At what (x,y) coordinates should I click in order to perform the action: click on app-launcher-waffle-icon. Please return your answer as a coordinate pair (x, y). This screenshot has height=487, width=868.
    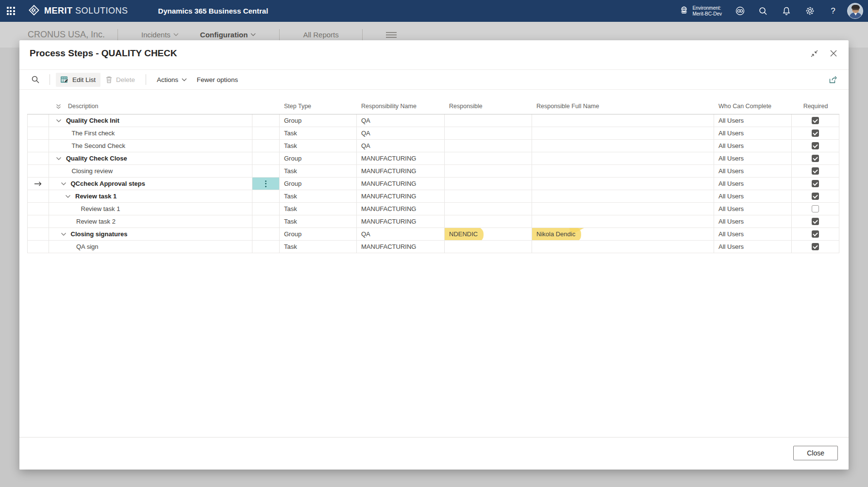
    Looking at the image, I should click on (11, 11).